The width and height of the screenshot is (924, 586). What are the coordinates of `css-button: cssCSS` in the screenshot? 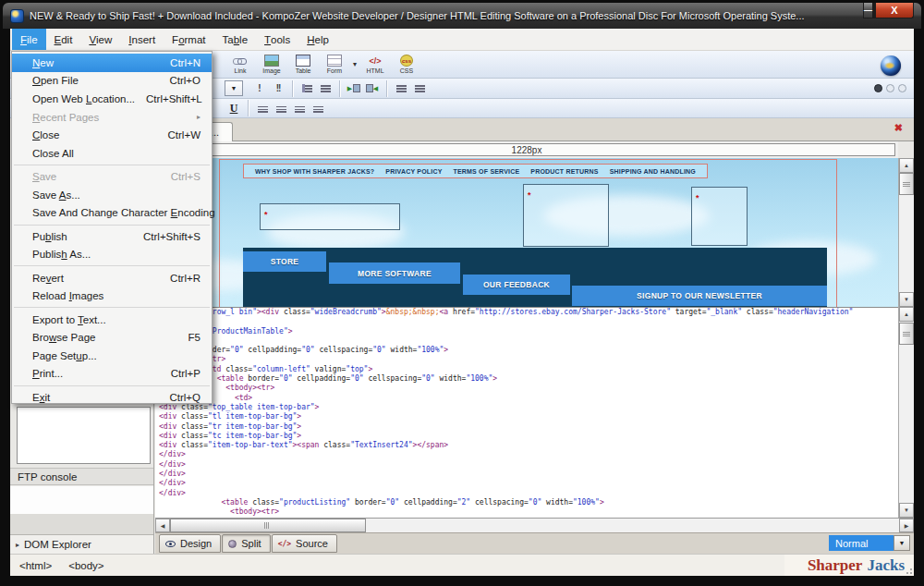 It's located at (407, 65).